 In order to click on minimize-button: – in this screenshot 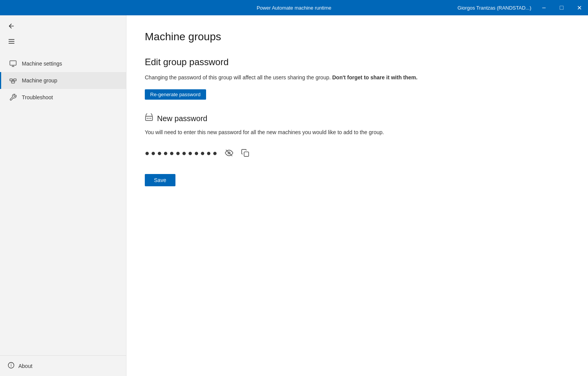, I will do `click(544, 8)`.